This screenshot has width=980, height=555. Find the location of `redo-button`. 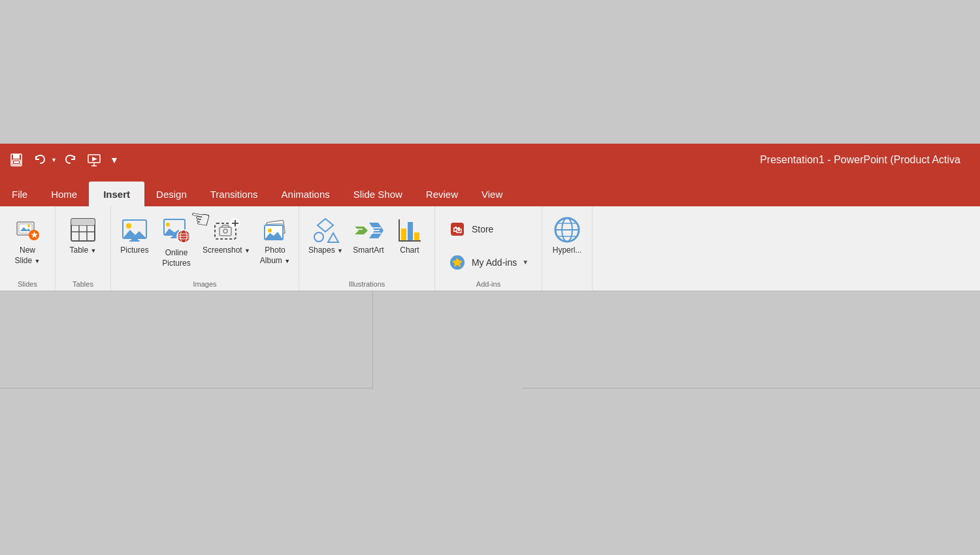

redo-button is located at coordinates (71, 160).